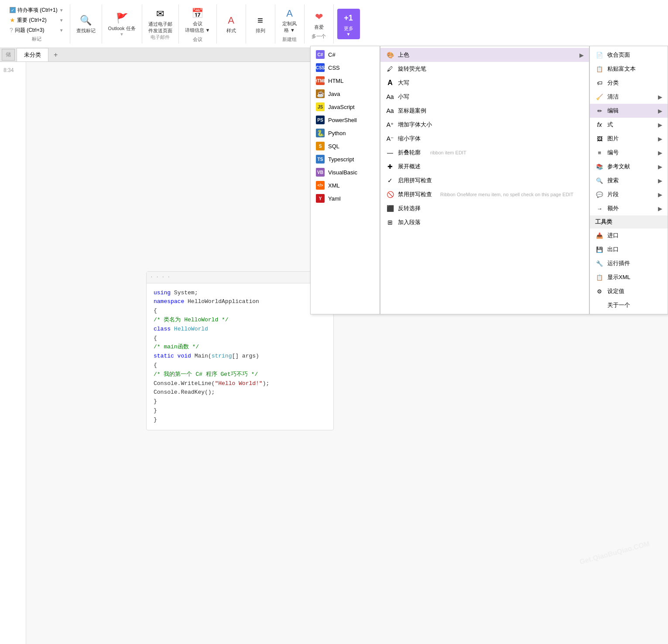  What do you see at coordinates (345, 159) in the screenshot?
I see `lang-typescript: TS Typescript` at bounding box center [345, 159].